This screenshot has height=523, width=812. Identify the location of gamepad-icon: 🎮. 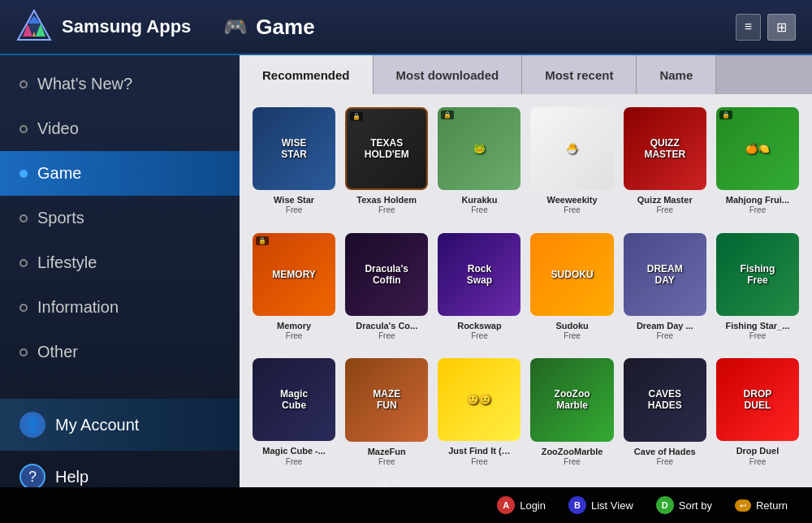
(235, 27).